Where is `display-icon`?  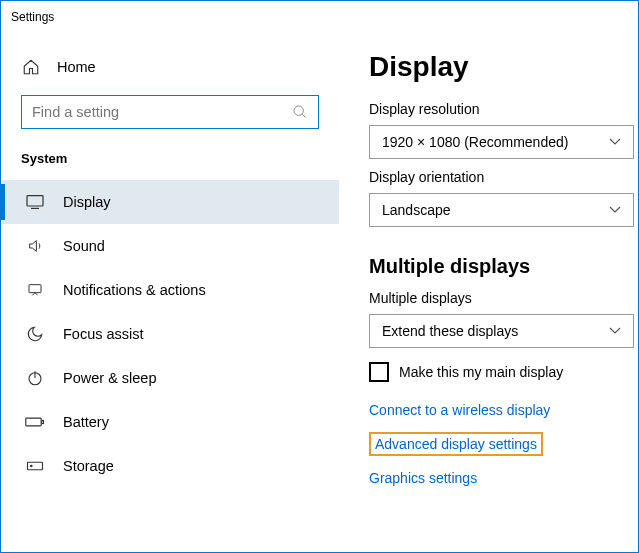 display-icon is located at coordinates (35, 202).